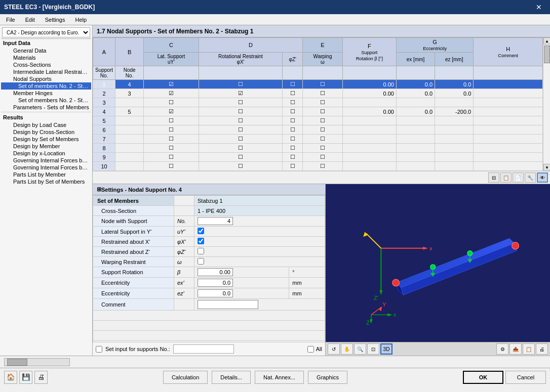 The image size is (550, 392). What do you see at coordinates (11, 377) in the screenshot?
I see `home-button: 🏠` at bounding box center [11, 377].